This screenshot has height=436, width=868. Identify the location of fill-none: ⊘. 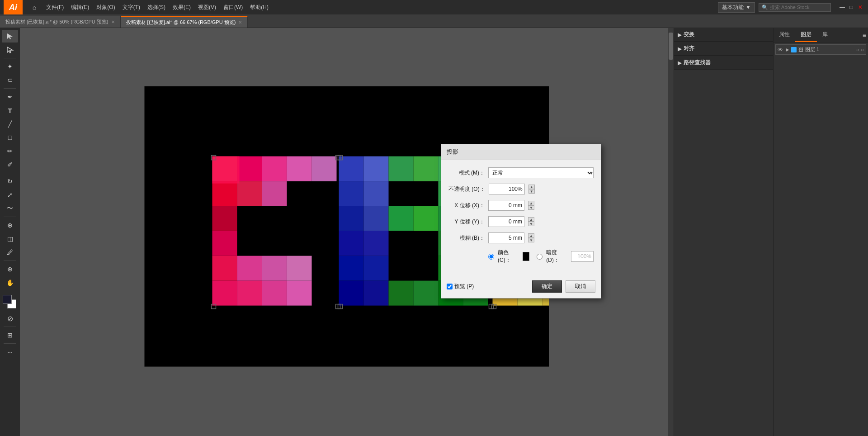
(10, 318).